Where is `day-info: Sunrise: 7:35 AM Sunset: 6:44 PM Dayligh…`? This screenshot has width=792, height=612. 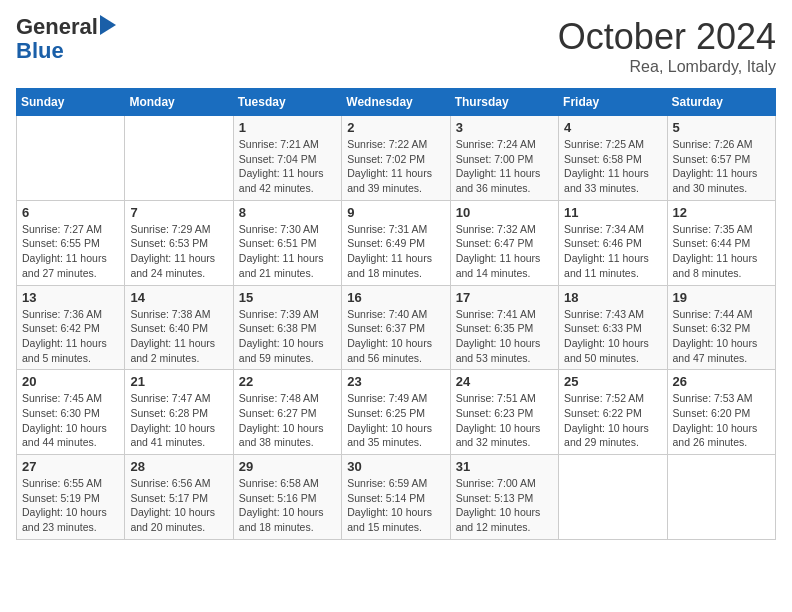
day-info: Sunrise: 7:35 AM Sunset: 6:44 PM Dayligh… is located at coordinates (722, 252).